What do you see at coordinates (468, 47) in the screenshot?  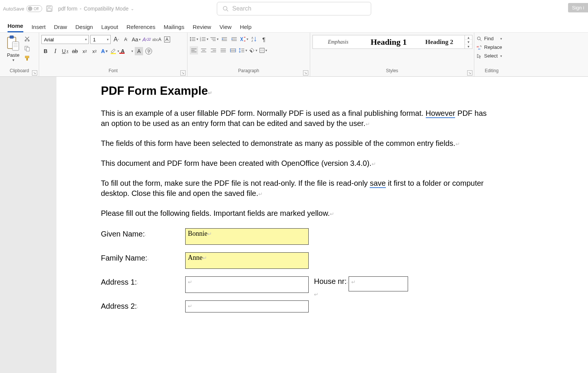 I see `styles-expand: ▾` at bounding box center [468, 47].